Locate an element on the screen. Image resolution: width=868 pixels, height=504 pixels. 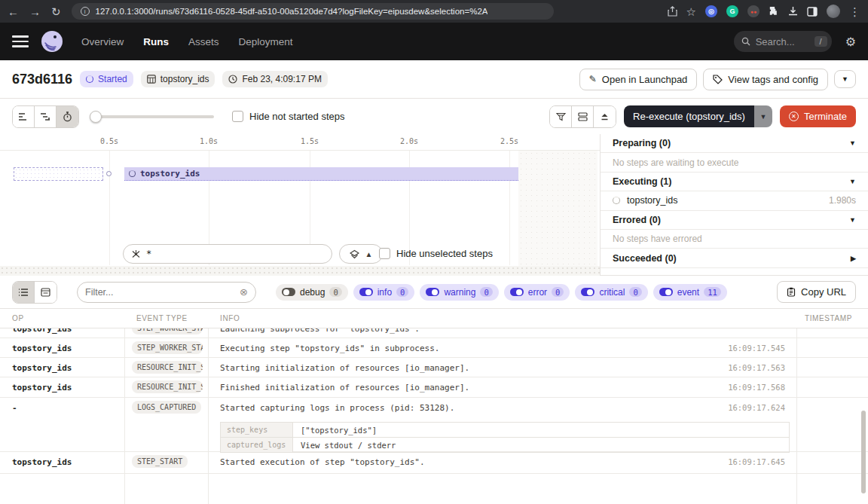
chip-info: info 0 is located at coordinates (384, 292).